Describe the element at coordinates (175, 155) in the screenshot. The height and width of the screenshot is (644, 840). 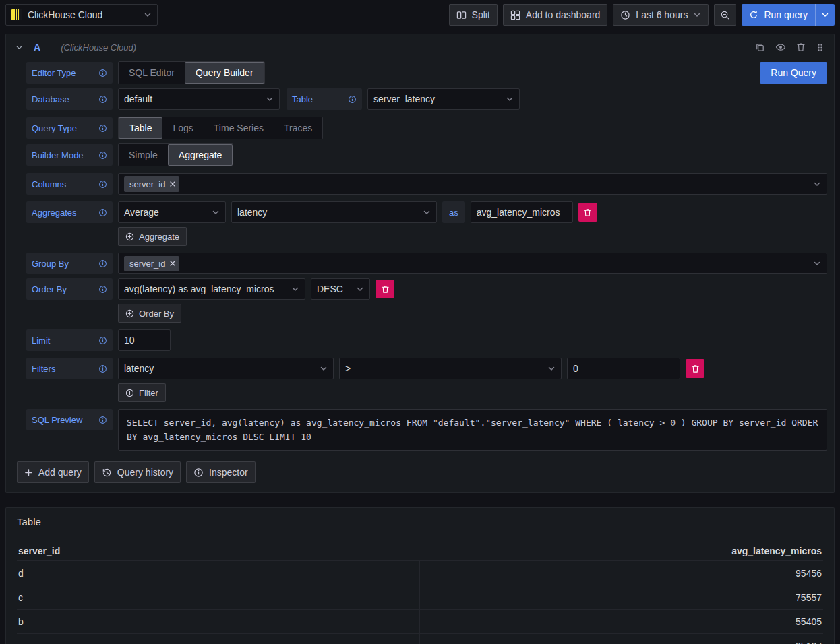
I see `builder-mode-radio-group: Simple Aggregate` at that location.